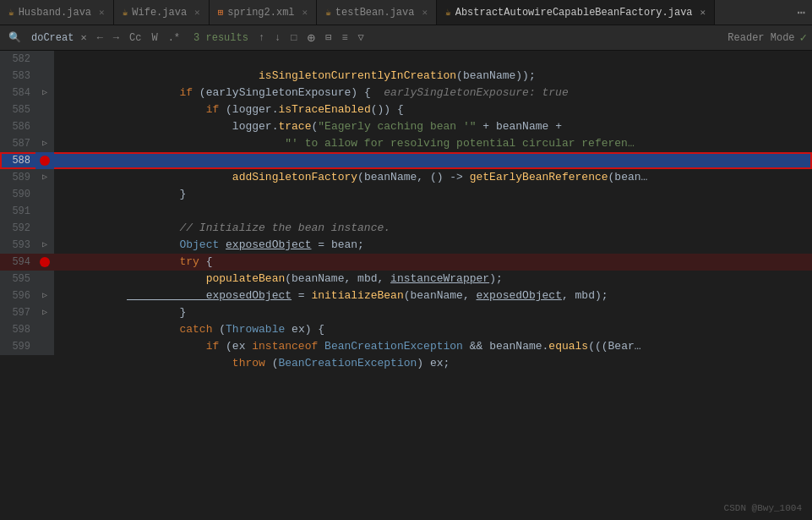  I want to click on code-text-586: "' to allow for resolving potential circ…, so click(433, 127).